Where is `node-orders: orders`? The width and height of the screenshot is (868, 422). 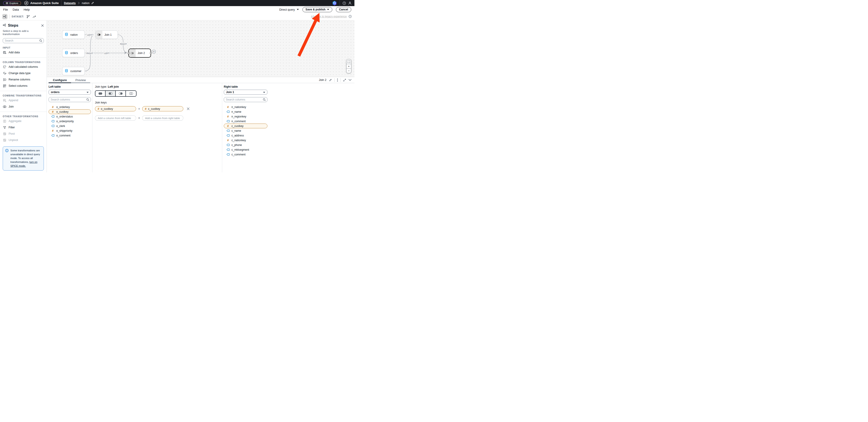
node-orders: orders is located at coordinates (73, 53).